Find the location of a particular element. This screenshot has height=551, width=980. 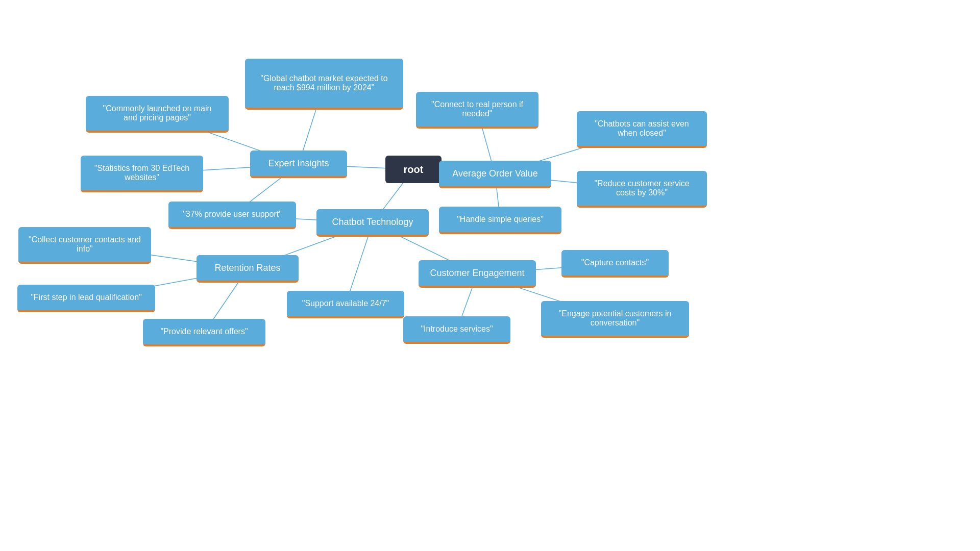

node-customer_engagement: Customer Engagement is located at coordinates (477, 274).